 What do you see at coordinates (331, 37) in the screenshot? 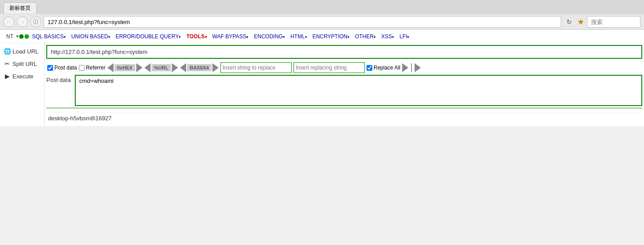
I see `menu-item-encryption: ENCRYPTION▾` at bounding box center [331, 37].